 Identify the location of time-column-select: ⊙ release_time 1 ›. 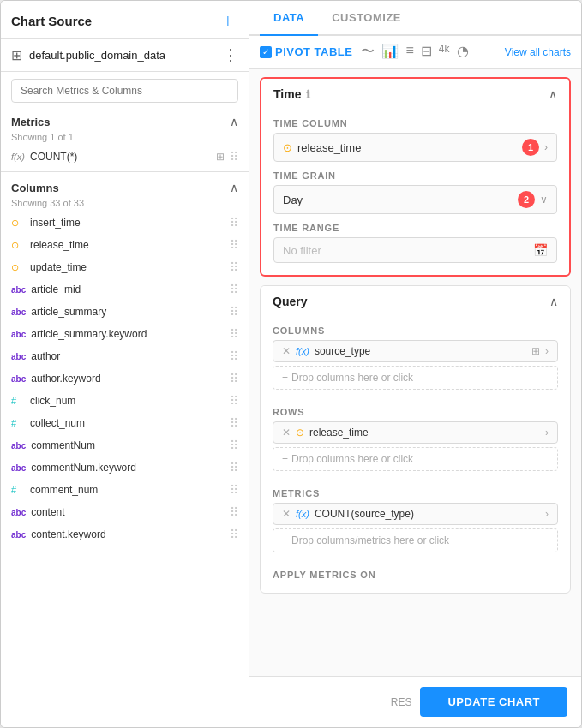
(415, 147).